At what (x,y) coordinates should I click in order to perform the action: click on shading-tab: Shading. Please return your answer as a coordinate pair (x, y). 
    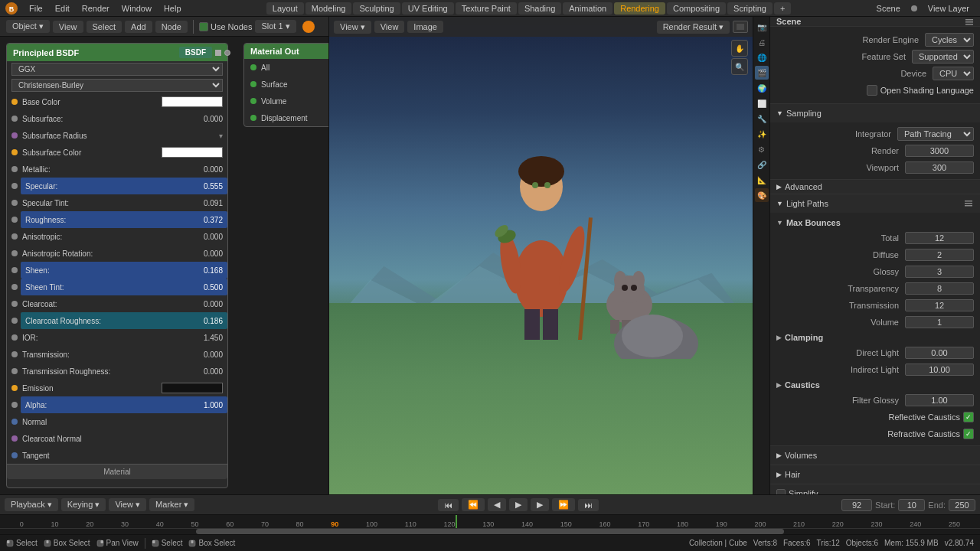
    Looking at the image, I should click on (540, 8).